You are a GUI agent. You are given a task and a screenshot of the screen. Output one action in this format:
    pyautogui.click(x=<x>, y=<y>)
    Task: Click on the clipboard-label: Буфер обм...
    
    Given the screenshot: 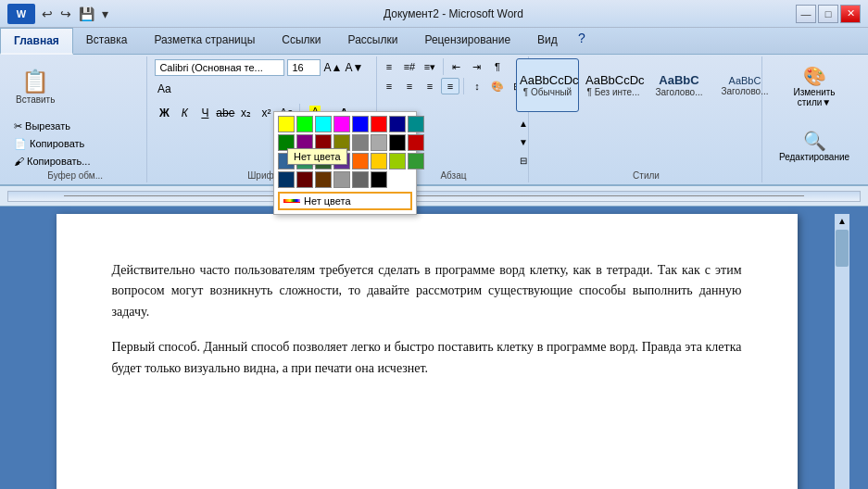 What is the action you would take?
    pyautogui.click(x=75, y=174)
    